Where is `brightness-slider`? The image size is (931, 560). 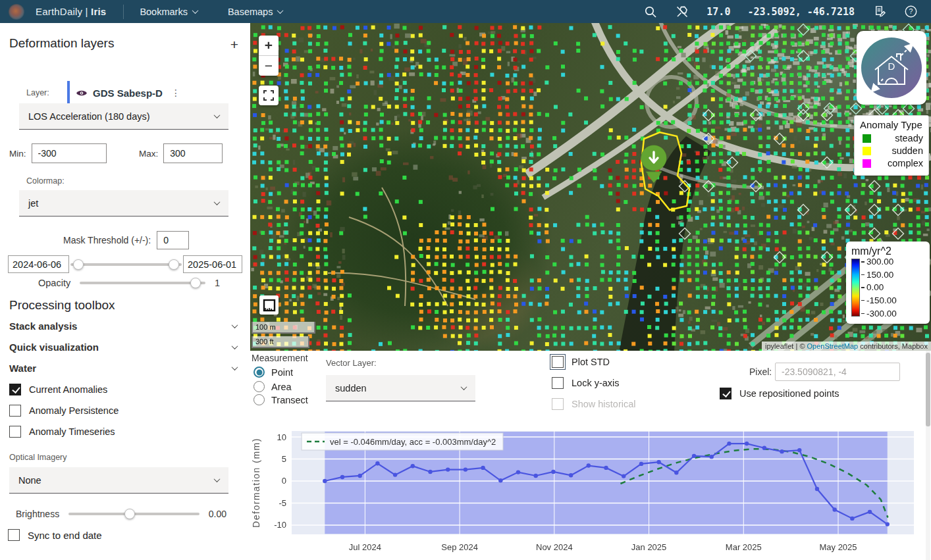 brightness-slider is located at coordinates (134, 514).